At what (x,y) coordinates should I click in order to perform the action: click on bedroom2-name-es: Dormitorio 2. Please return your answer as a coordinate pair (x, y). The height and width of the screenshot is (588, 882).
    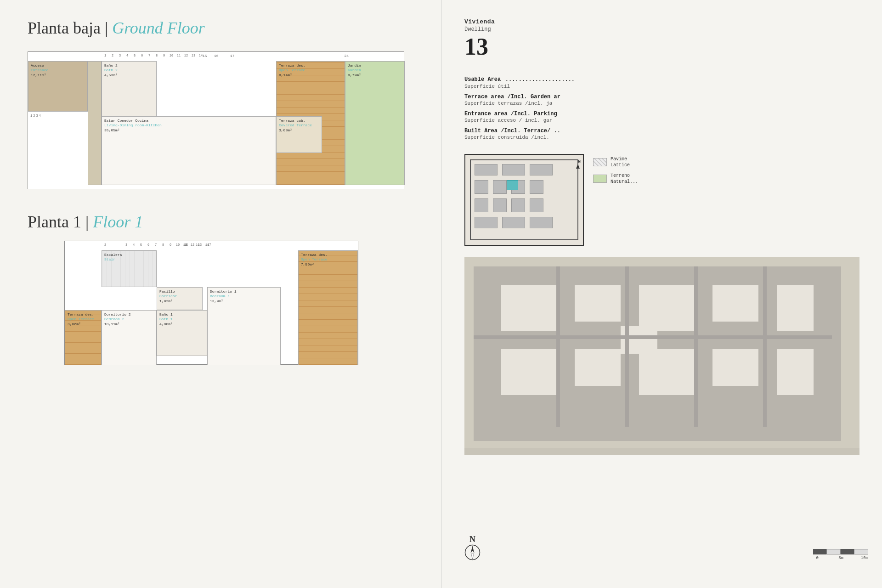
    Looking at the image, I should click on (129, 315).